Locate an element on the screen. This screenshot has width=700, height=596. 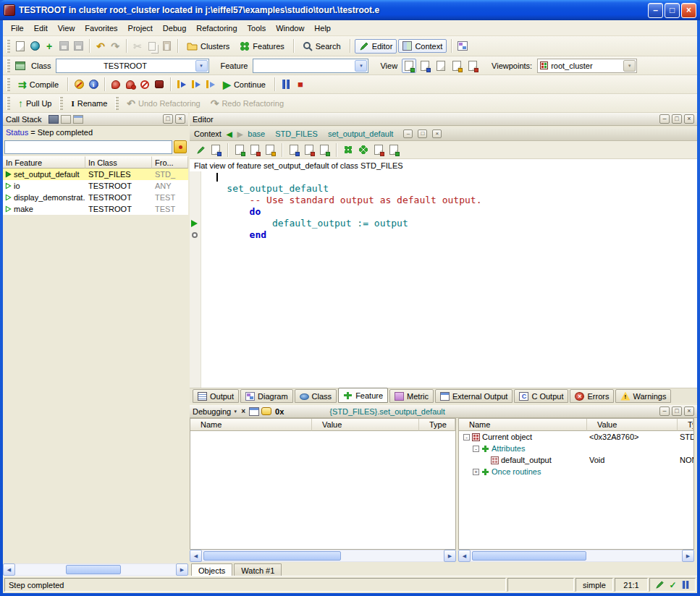
object-tree-row: default_output Void NON is located at coordinates (576, 460).